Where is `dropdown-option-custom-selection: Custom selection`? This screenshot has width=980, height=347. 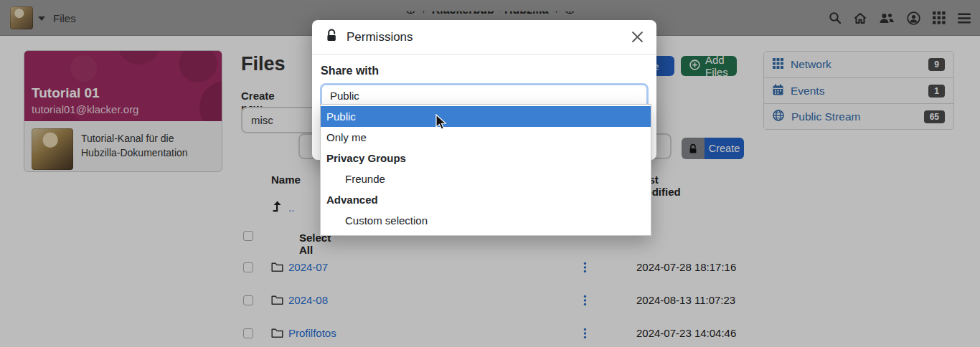 dropdown-option-custom-selection: Custom selection is located at coordinates (486, 221).